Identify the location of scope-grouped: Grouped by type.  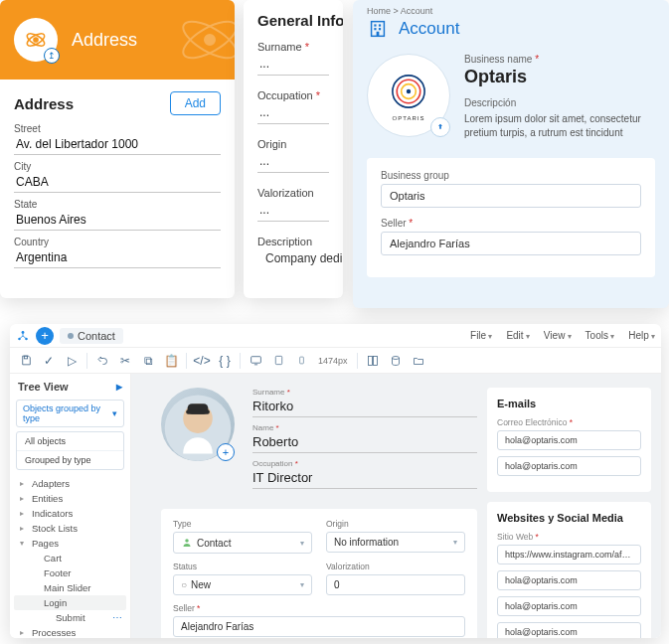
(70, 460).